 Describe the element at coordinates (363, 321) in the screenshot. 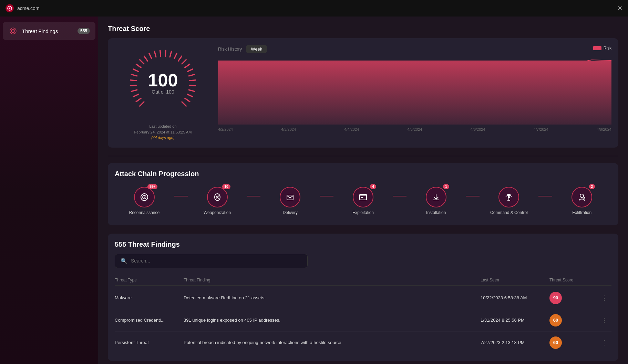

I see `findings-rows: Malware Detected malware RedLine on 21 a…` at that location.